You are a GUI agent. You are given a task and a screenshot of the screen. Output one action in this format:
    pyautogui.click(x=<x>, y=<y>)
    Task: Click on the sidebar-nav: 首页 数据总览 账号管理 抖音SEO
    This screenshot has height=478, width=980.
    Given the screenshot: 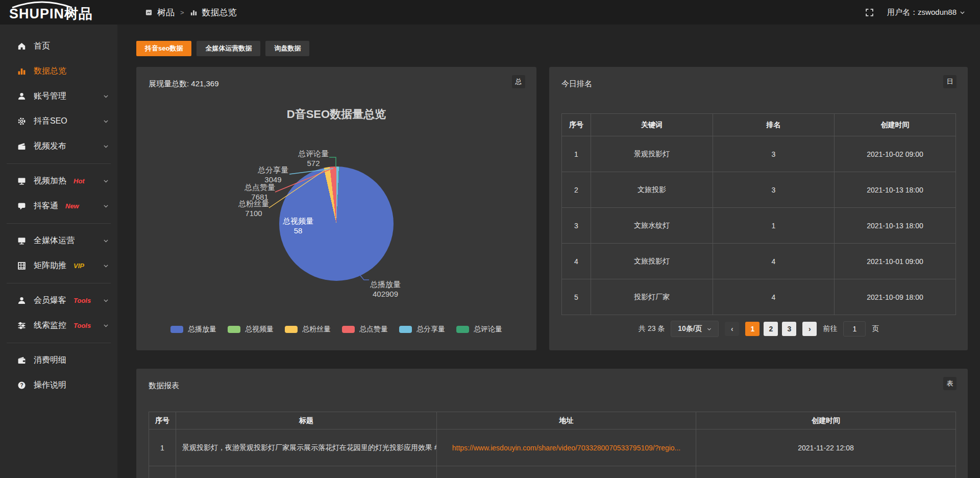 What is the action you would take?
    pyautogui.click(x=59, y=216)
    